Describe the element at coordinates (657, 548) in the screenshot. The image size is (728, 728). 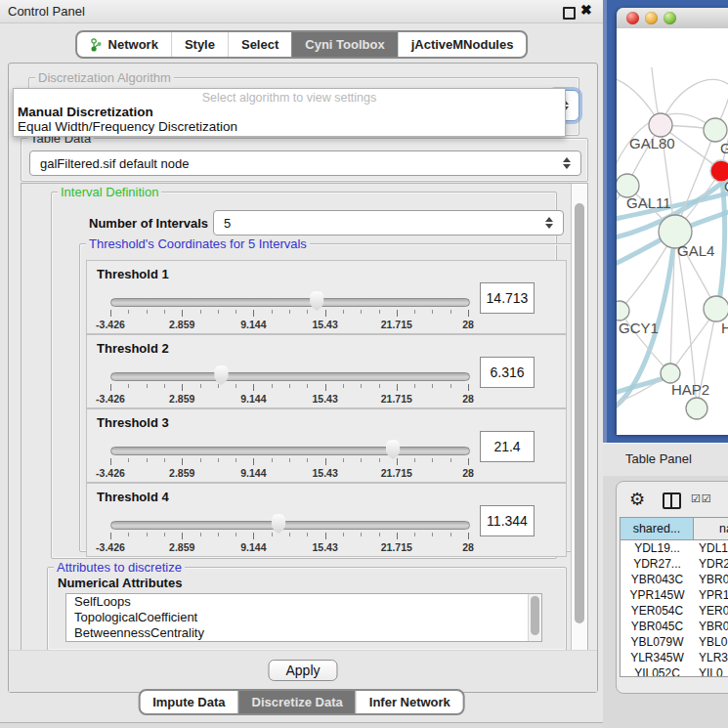
I see `cell-shared-name: YDL19...` at that location.